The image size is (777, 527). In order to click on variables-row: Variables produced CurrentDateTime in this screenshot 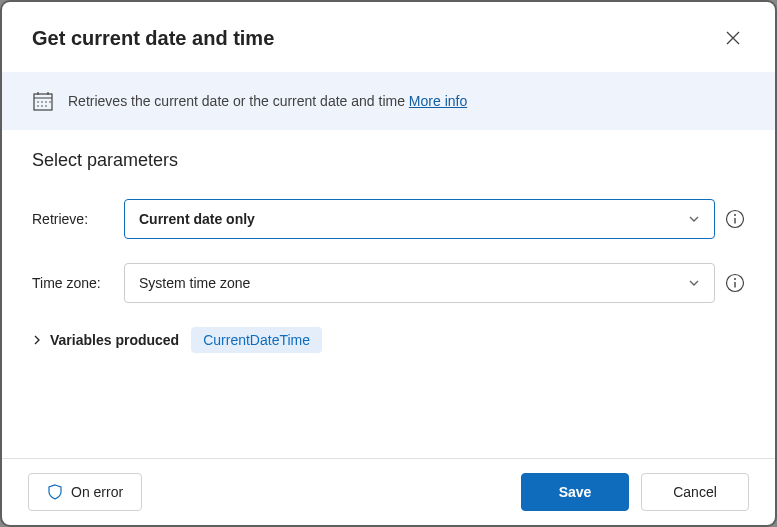, I will do `click(388, 340)`.